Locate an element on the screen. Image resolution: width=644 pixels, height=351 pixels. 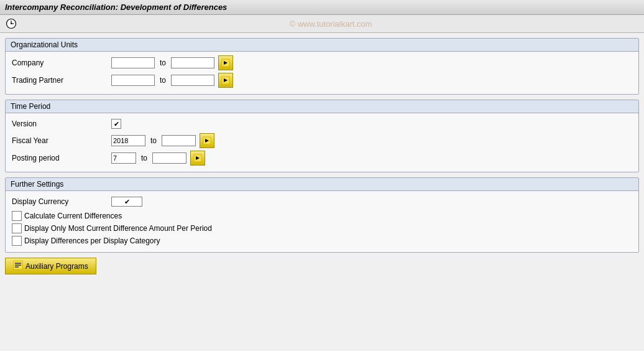
posting-period-from-input is located at coordinates (124, 158).